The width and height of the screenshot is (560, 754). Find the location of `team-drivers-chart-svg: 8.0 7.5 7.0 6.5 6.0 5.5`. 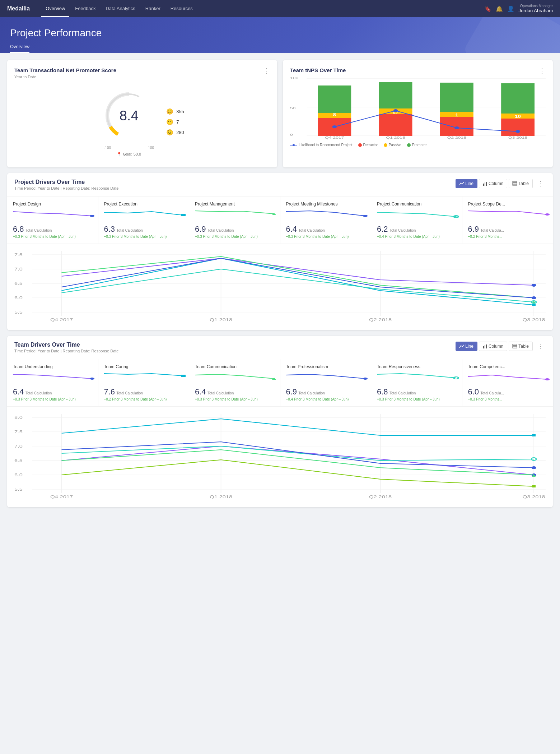

team-drivers-chart-svg: 8.0 7.5 7.0 6.5 6.0 5.5 is located at coordinates (280, 461).